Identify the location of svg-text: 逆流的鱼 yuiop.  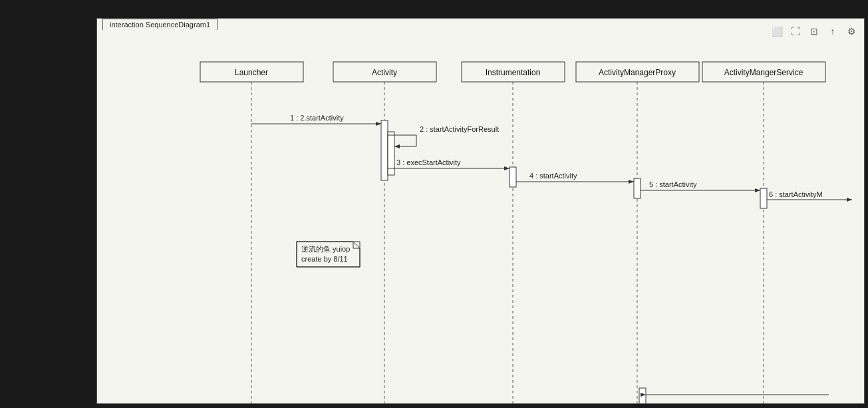
(326, 249).